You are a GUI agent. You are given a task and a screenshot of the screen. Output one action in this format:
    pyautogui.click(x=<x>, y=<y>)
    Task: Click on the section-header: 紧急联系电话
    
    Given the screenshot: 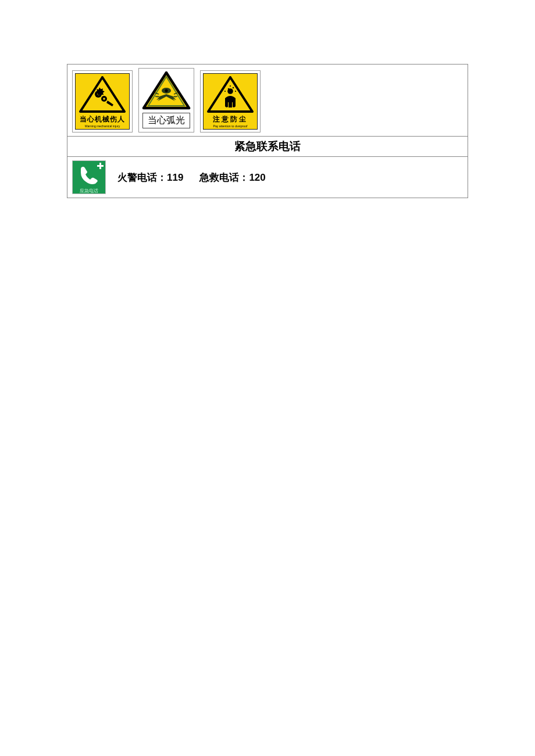 What is the action you would take?
    pyautogui.click(x=268, y=146)
    